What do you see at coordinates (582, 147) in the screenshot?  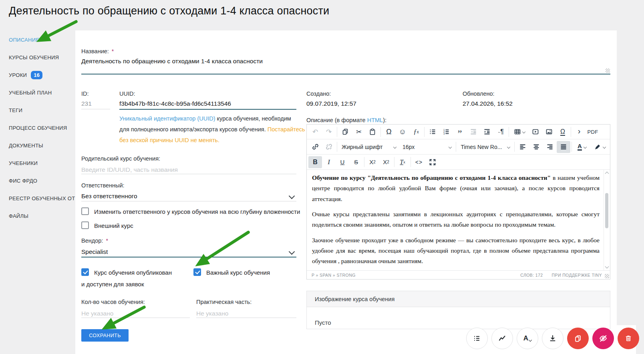 I see `text-color-icon: A` at bounding box center [582, 147].